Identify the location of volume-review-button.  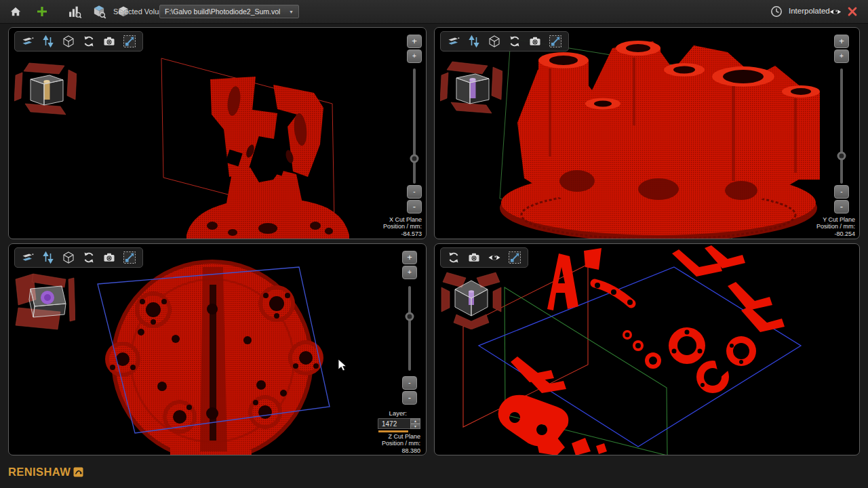
(99, 12).